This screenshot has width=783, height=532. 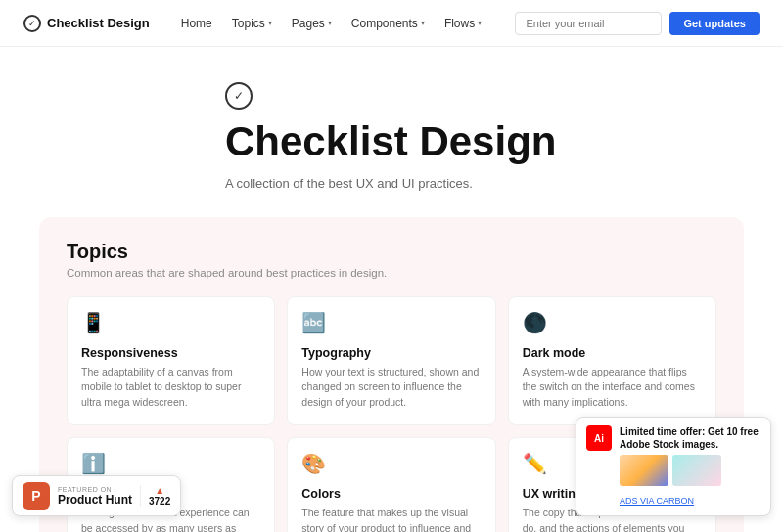 What do you see at coordinates (36, 496) in the screenshot?
I see `producthunt-logo-icon: P` at bounding box center [36, 496].